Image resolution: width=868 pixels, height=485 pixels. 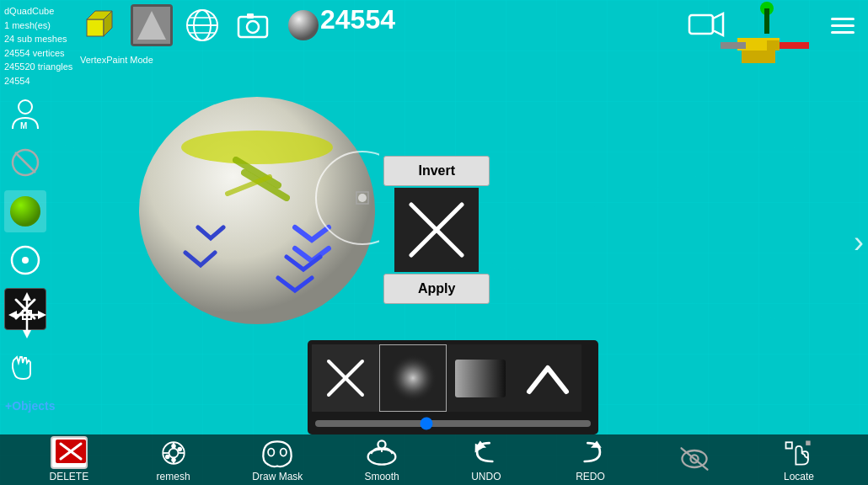 What do you see at coordinates (590, 477) in the screenshot?
I see `redo-label: REDO` at bounding box center [590, 477].